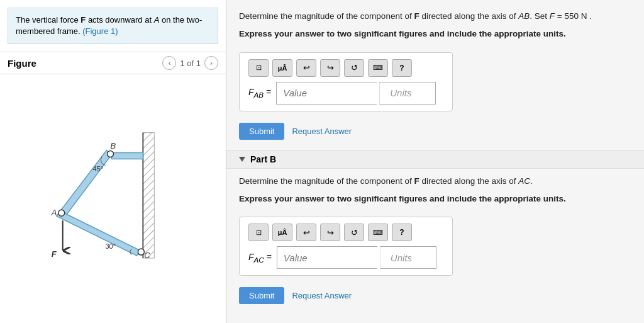  What do you see at coordinates (258, 68) in the screenshot?
I see `toolbar-fractions-btn: ⊡` at bounding box center [258, 68].